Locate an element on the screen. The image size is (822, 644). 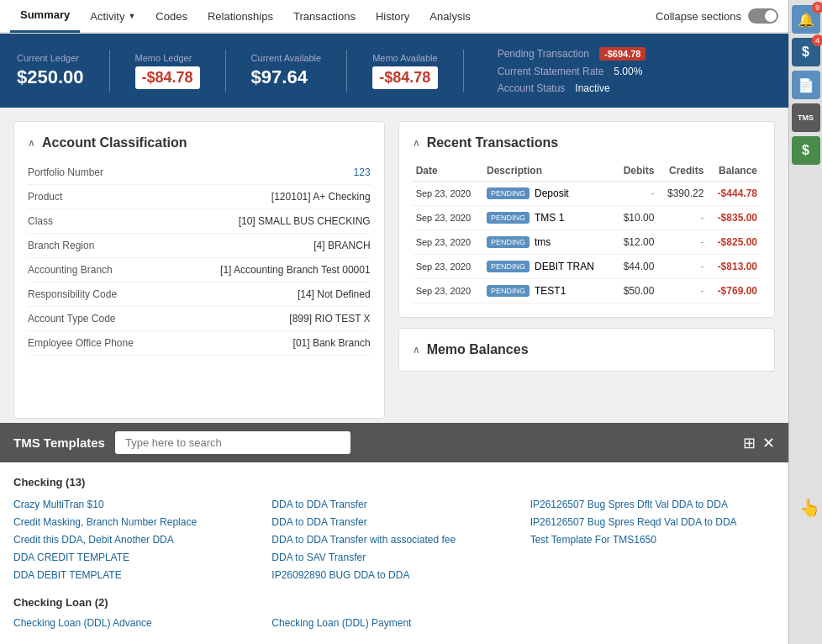
account-status-label: Account Status is located at coordinates (531, 88).